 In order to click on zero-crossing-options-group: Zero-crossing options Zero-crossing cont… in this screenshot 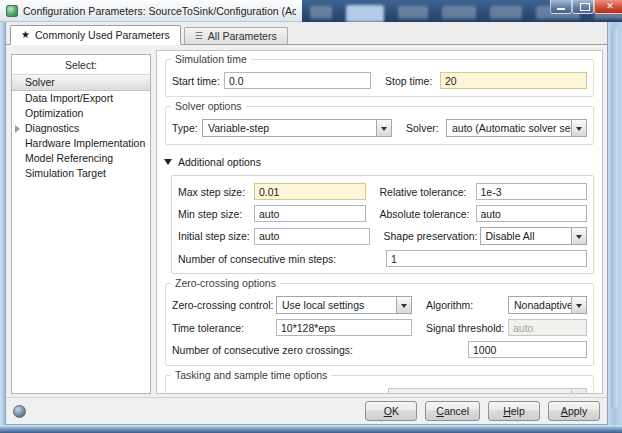, I will do `click(380, 324)`.